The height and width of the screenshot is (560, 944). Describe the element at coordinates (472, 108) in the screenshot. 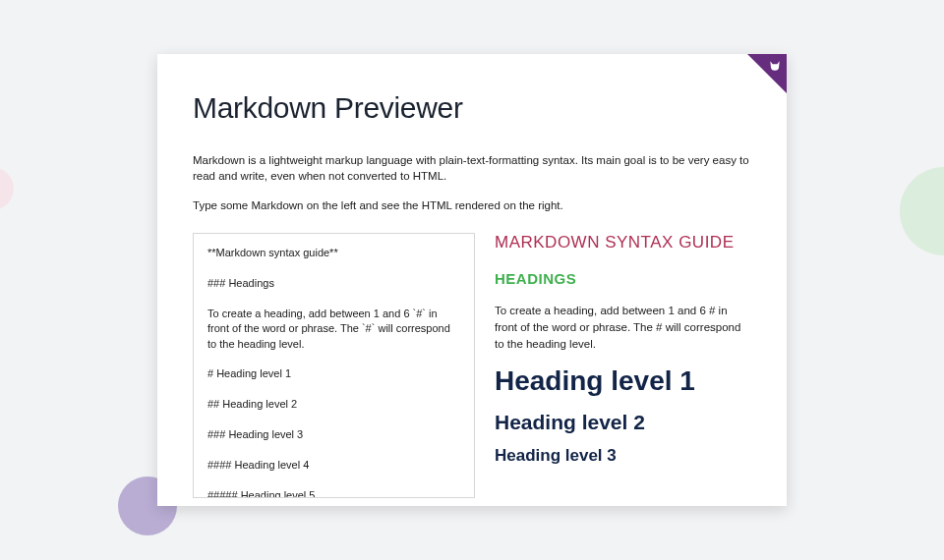

I see `page-title: Markdown Previewer` at that location.